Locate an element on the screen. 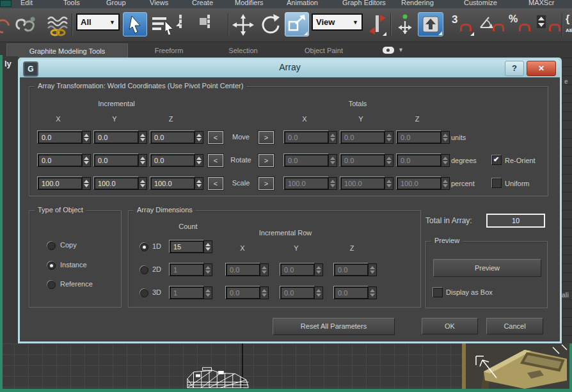  select-object-button is located at coordinates (135, 24).